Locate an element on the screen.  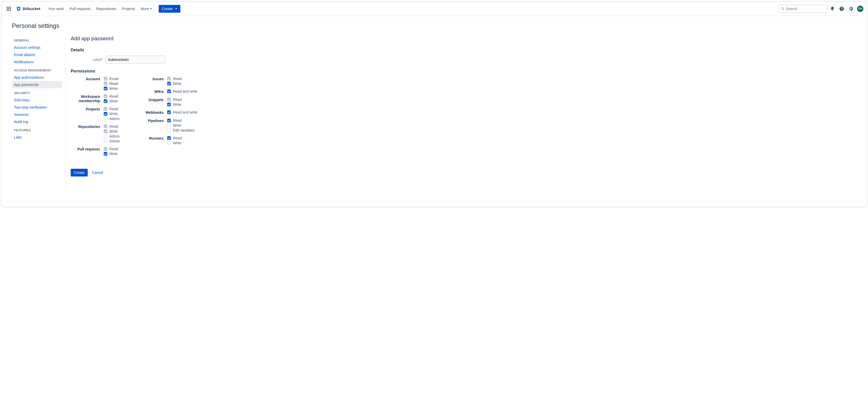
sidebar-item-labs: Labs is located at coordinates (37, 137).